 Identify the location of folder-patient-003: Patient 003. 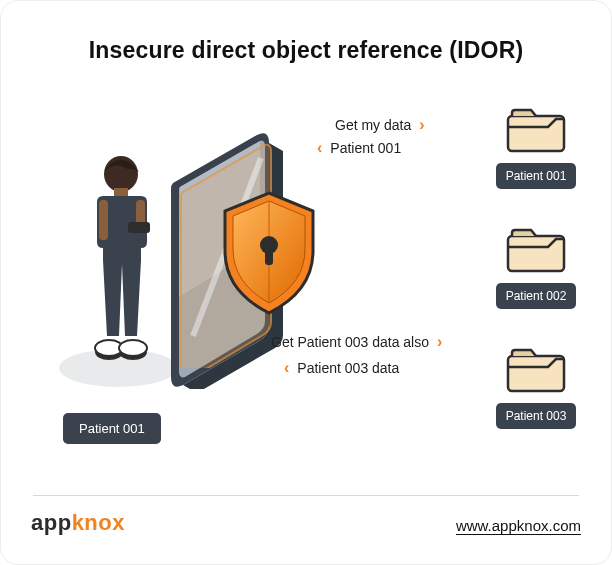
(536, 388).